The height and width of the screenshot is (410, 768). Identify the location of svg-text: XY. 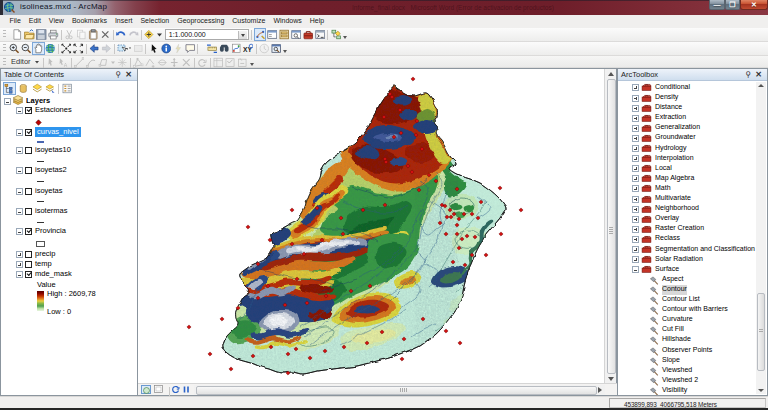
(248, 50).